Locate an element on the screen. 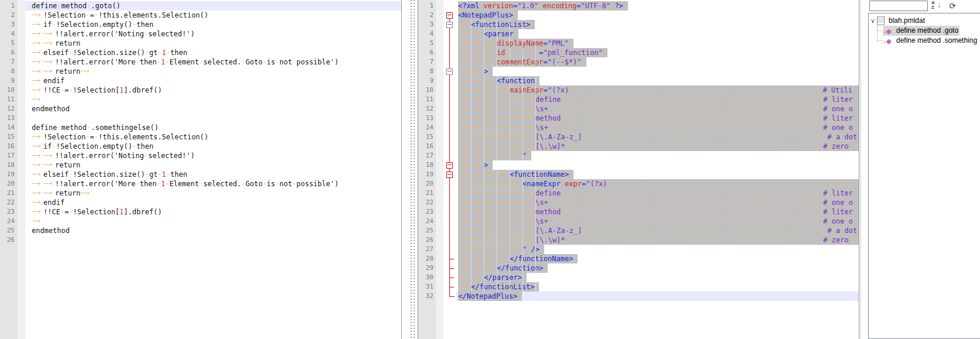 The width and height of the screenshot is (980, 339). code-line: ⟶⟶⟶</function> is located at coordinates (657, 268).